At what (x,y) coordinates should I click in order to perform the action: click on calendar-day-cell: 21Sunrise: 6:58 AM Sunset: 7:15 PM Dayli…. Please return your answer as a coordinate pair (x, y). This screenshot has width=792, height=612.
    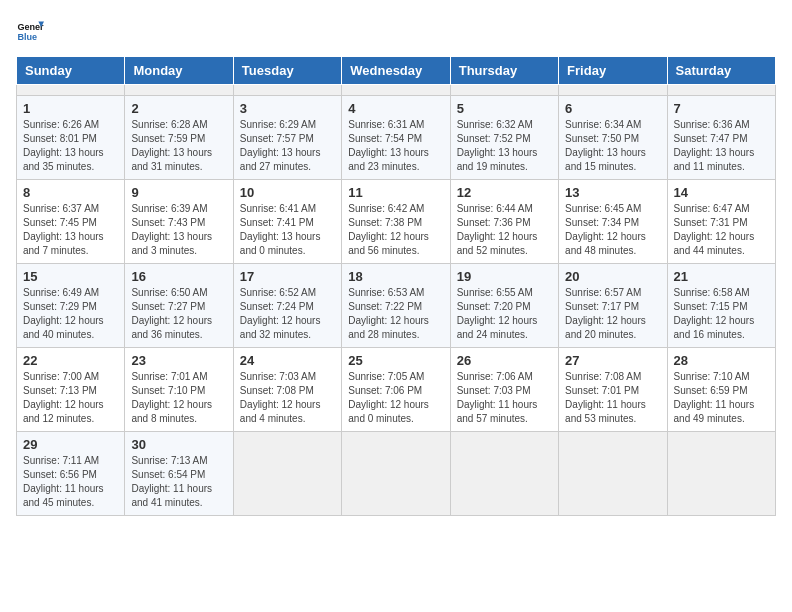
    Looking at the image, I should click on (721, 306).